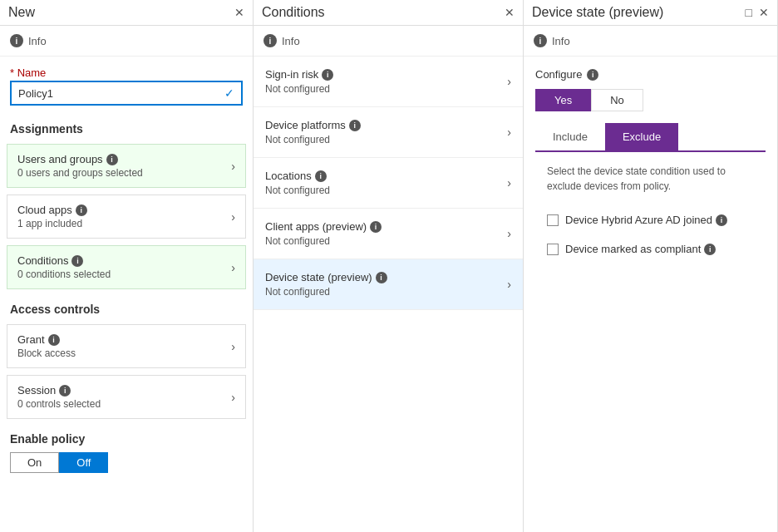  I want to click on configure-label: Configure i, so click(650, 75).